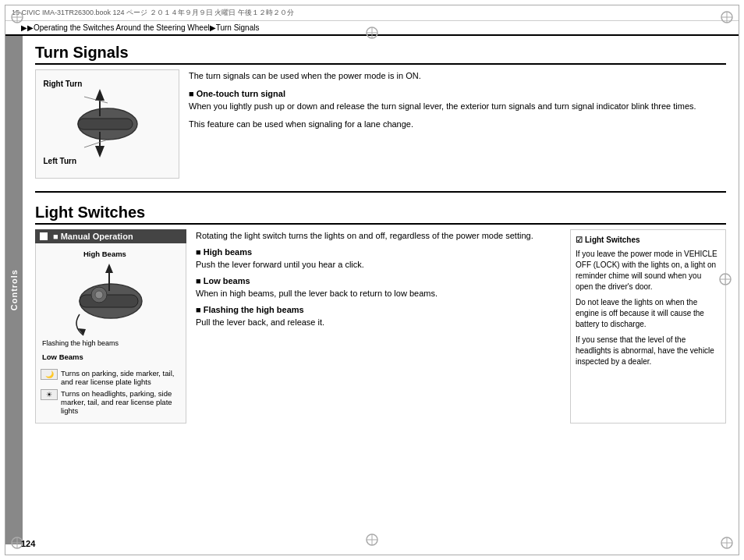  What do you see at coordinates (457, 76) in the screenshot?
I see `turn-signals-intro: The turn signals can be used when the po…` at bounding box center [457, 76].